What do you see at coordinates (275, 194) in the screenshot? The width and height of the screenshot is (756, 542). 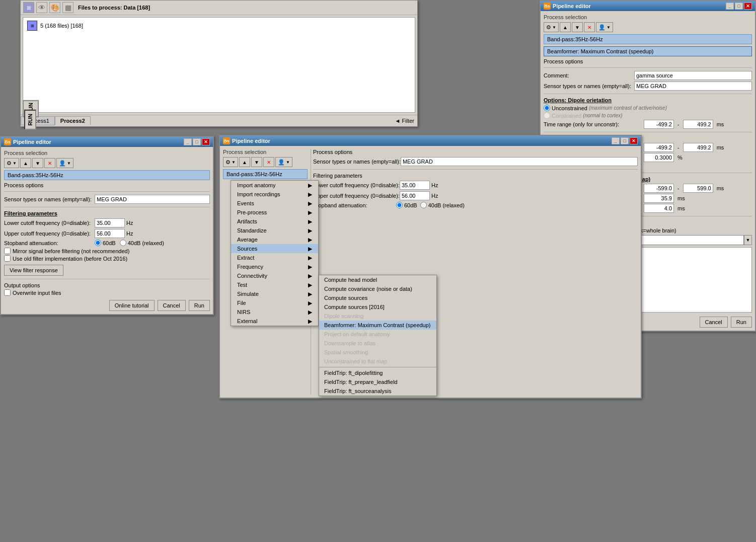 I see `menu-import-recordings: Import recordings ▶` at bounding box center [275, 194].